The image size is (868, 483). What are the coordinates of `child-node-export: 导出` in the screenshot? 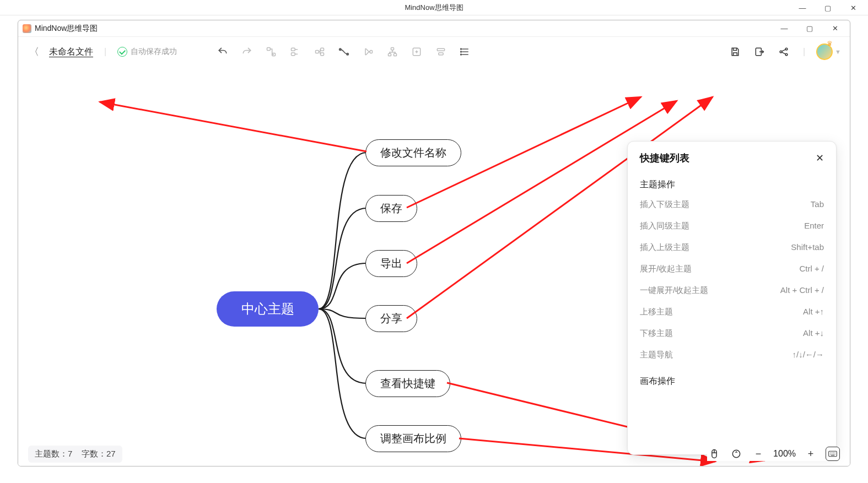 It's located at (391, 263).